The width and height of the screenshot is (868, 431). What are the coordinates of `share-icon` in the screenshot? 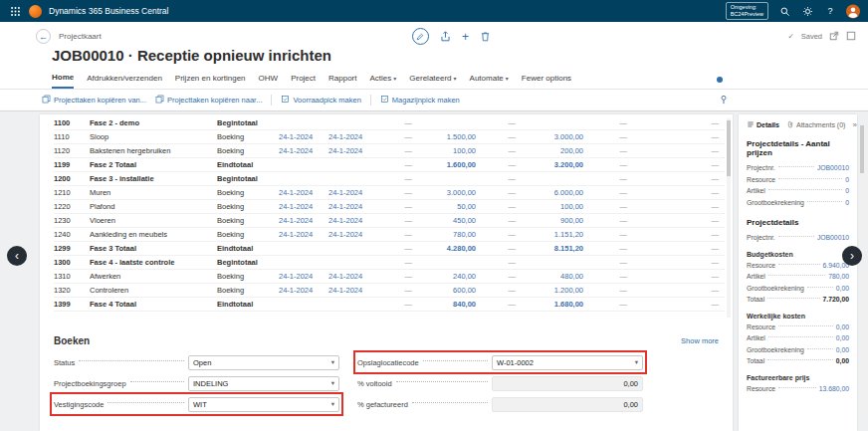 It's located at (446, 36).